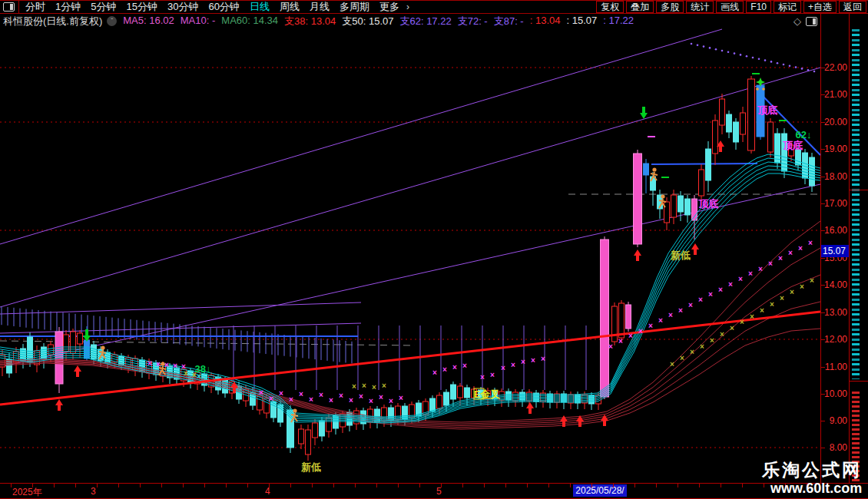 The height and width of the screenshot is (499, 868). What do you see at coordinates (149, 21) in the screenshot?
I see `indicator-value: MA5: 16.02` at bounding box center [149, 21].